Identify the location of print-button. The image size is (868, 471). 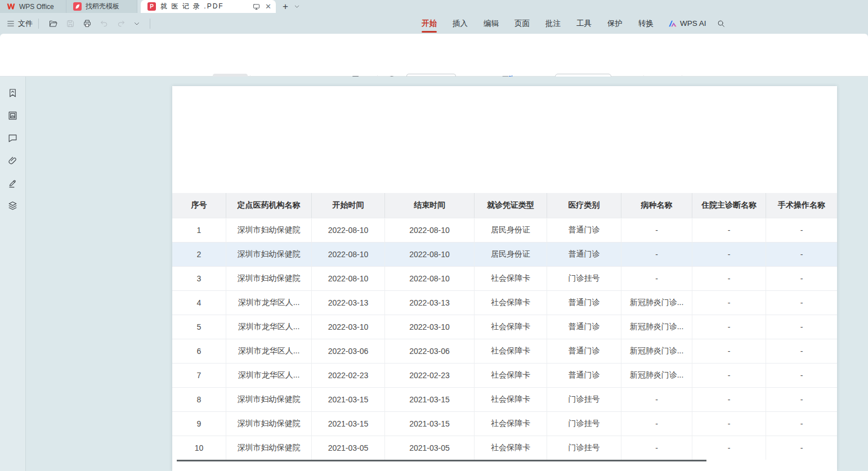
(87, 24).